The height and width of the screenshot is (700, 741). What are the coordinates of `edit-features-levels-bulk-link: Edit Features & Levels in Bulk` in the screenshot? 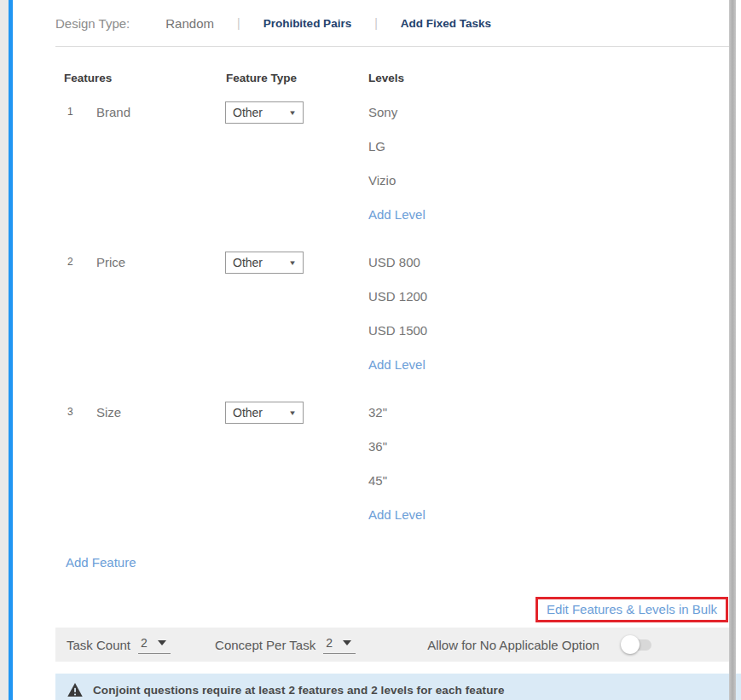 It's located at (632, 609).